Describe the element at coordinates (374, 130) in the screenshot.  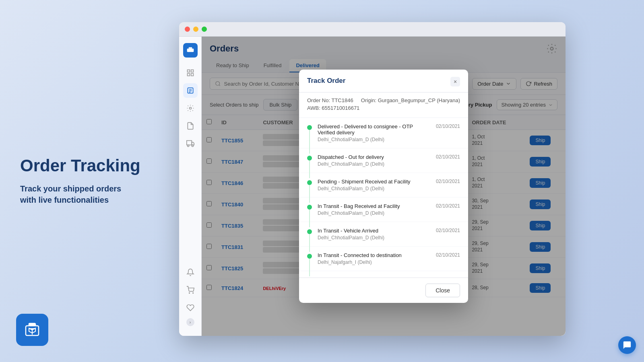
I see `track-status: Delivered - Delivered to consignee - OTP…` at that location.